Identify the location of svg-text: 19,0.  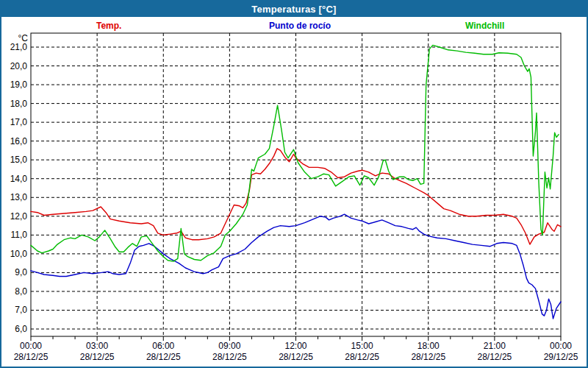
(19, 85).